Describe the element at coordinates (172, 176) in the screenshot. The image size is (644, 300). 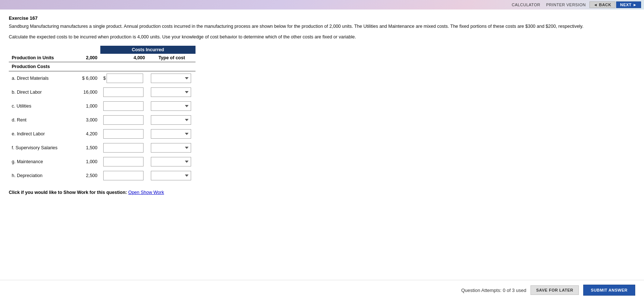
I see `row-type-h: VariableFixedMixed` at that location.